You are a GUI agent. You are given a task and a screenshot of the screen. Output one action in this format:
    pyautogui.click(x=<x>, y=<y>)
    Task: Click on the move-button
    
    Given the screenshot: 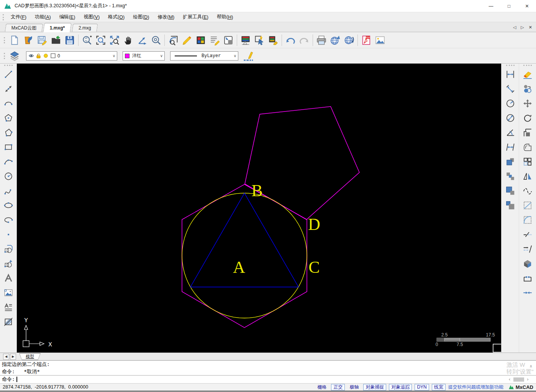 What is the action you would take?
    pyautogui.click(x=528, y=103)
    